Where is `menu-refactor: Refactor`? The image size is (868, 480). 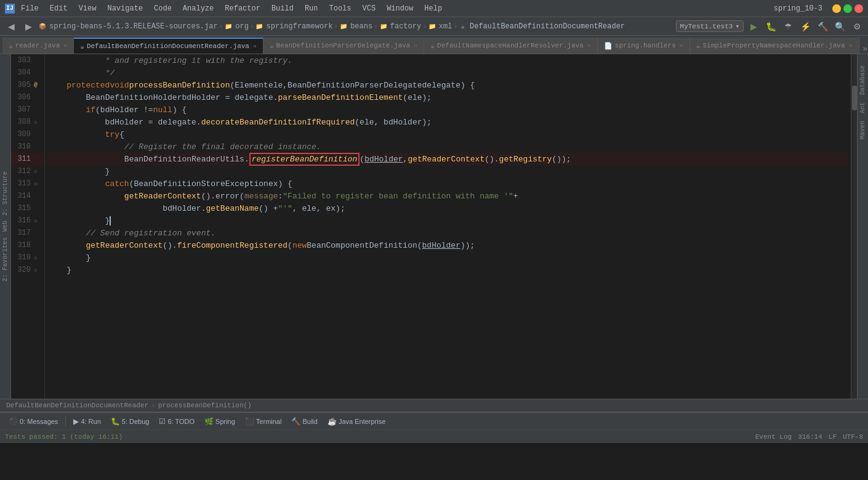
menu-refactor: Refactor is located at coordinates (243, 9).